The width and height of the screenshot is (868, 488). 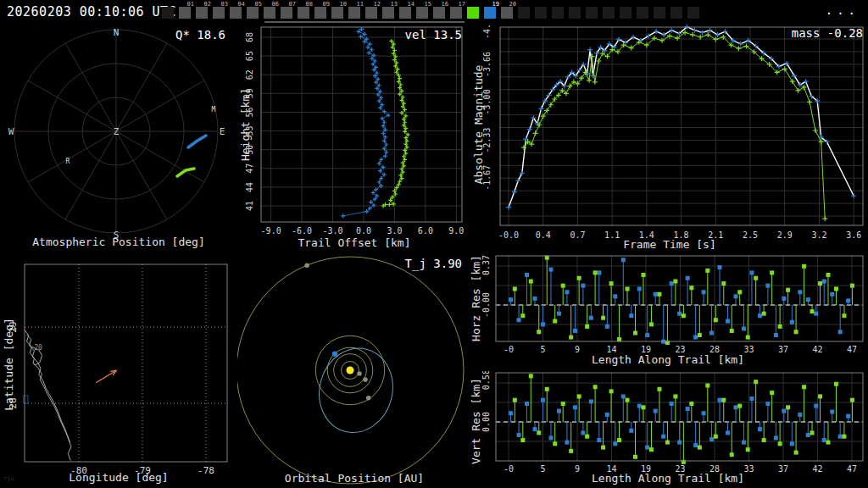 What do you see at coordinates (113, 35) in the screenshot?
I see `q-star-annotation: Q* 18.6` at bounding box center [113, 35].